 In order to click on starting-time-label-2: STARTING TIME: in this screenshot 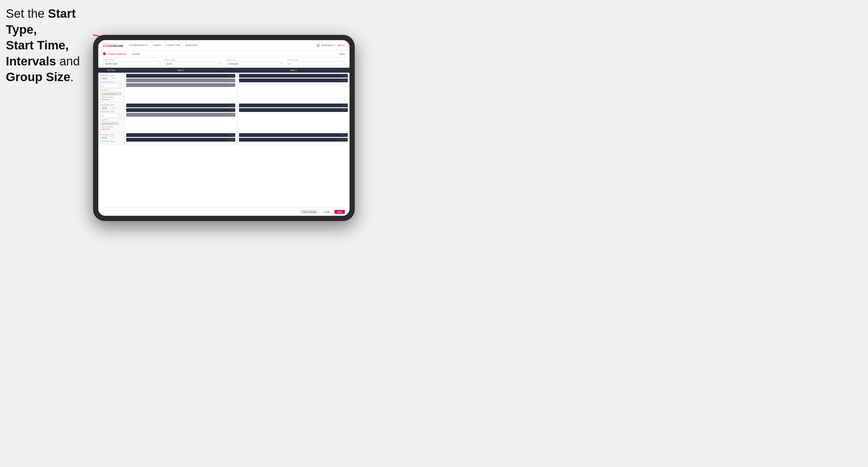, I will do `click(111, 105)`.